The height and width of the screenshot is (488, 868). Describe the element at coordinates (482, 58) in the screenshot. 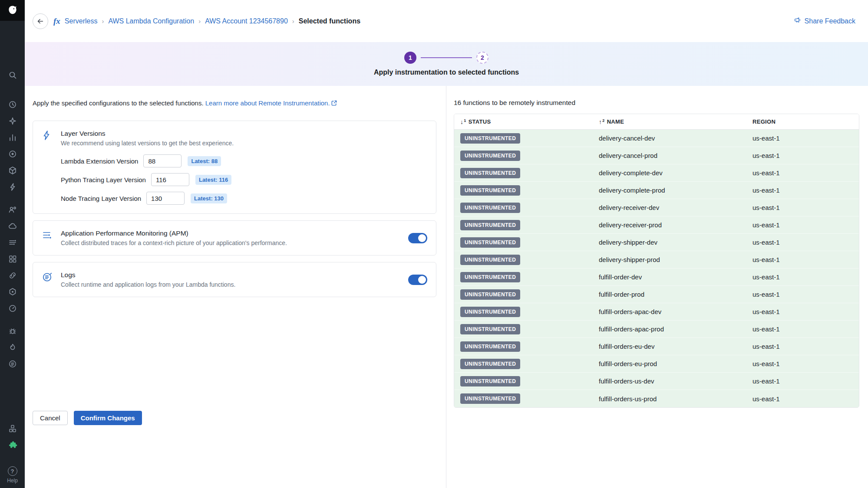

I see `step-2-indicator: 2` at that location.